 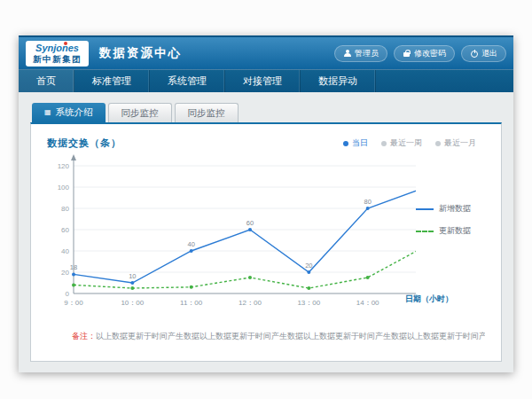 I want to click on legend-item-new-data: 新增数据, so click(x=450, y=209).